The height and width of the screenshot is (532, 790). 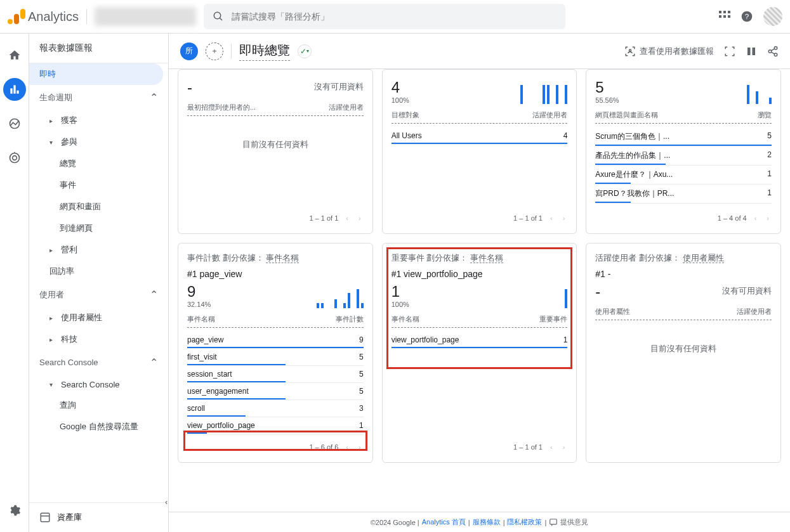 I want to click on sidebar-header: 報表數據匯報, so click(x=99, y=48).